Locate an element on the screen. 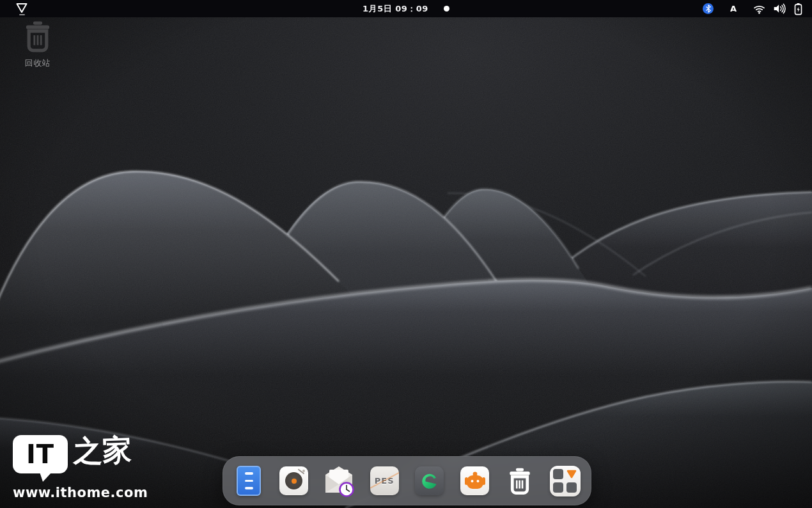 This screenshot has height=508, width=812. ithome-logo-zhijia: 之家 is located at coordinates (102, 450).